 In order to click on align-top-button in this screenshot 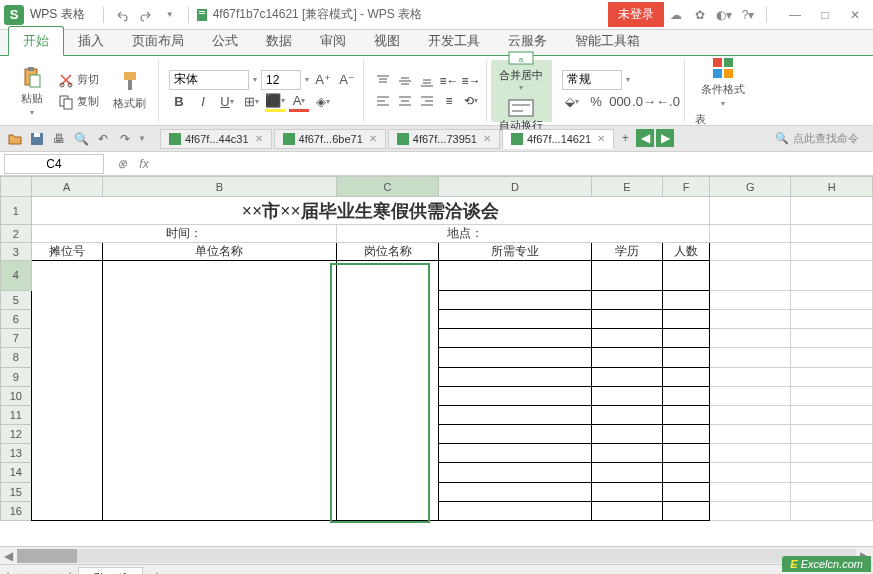, I will do `click(383, 81)`.